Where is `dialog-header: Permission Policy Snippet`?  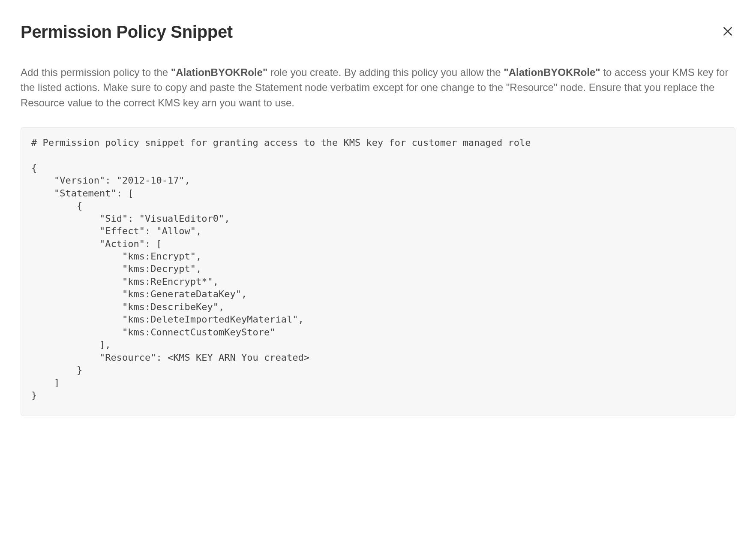 dialog-header: Permission Policy Snippet is located at coordinates (378, 32).